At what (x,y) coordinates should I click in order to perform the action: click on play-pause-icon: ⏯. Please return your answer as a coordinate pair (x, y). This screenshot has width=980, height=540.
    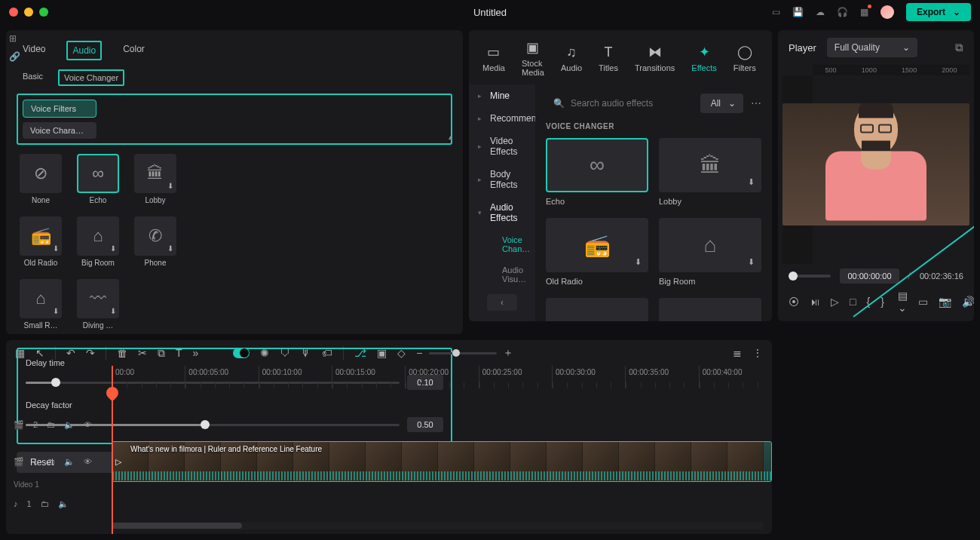
    Looking at the image, I should click on (815, 302).